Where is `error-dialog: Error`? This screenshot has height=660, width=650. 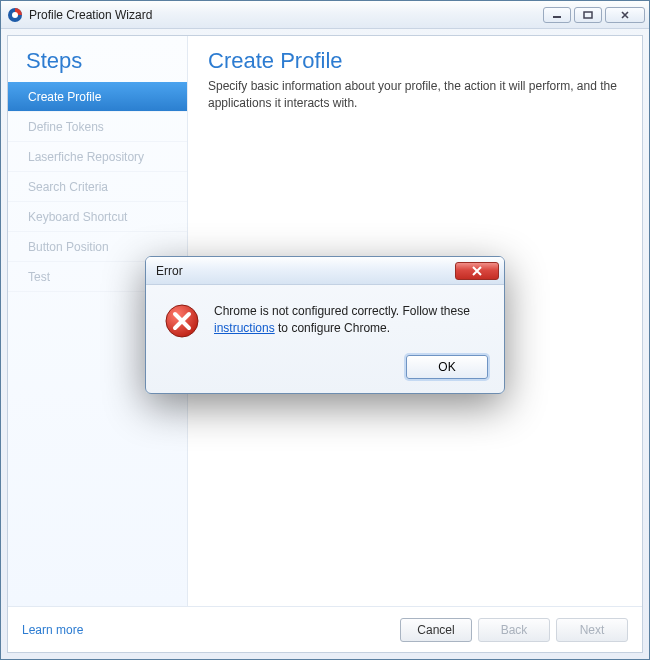
error-dialog: Error is located at coordinates (325, 325).